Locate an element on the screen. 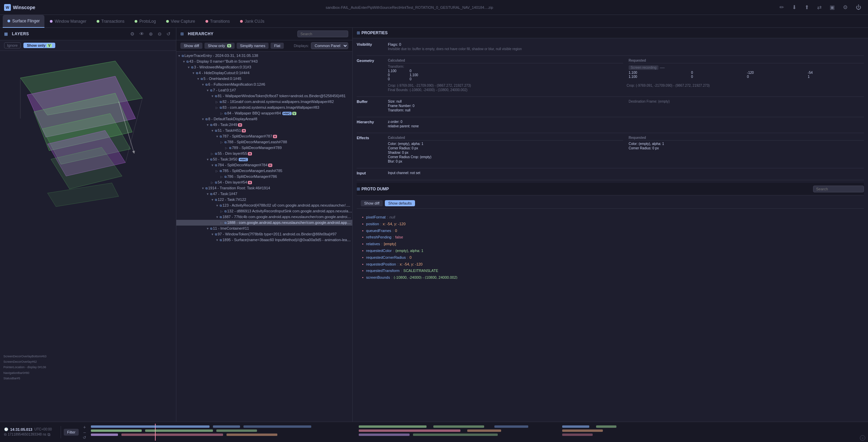 This screenshot has height=442, width=868. tree-item: ▼⧉51 - Task#451H is located at coordinates (264, 131).